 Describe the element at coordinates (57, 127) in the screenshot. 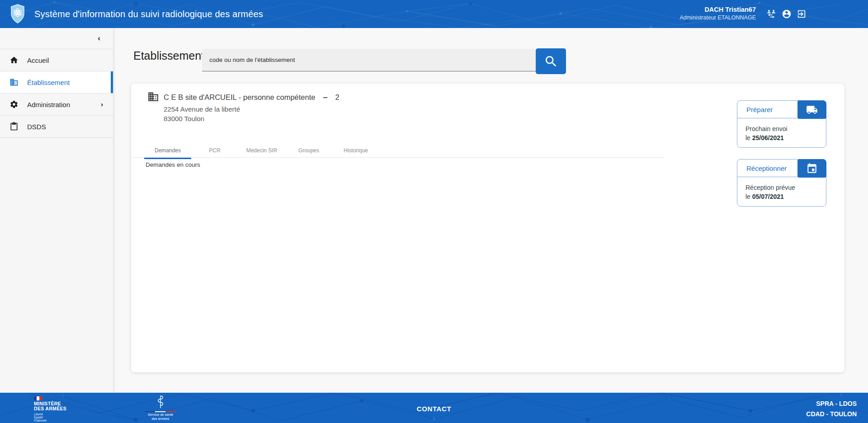

I see `sidebar-item-dsds: DSDS` at that location.